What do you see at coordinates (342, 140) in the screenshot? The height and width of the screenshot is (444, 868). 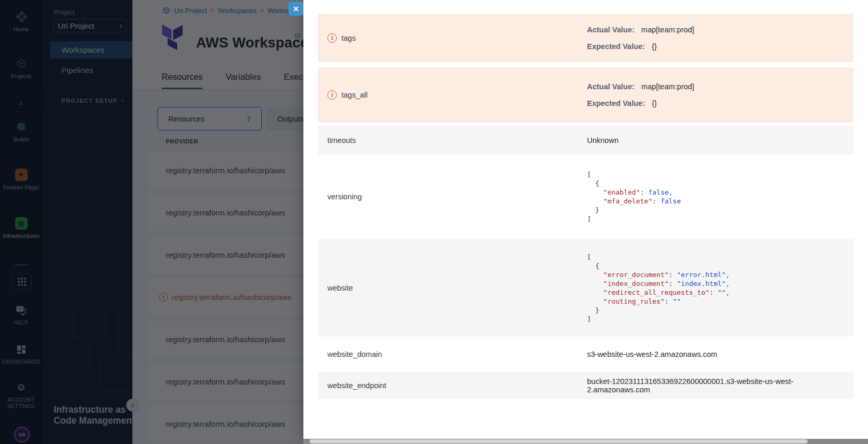 I see `attribute-name: timeouts` at bounding box center [342, 140].